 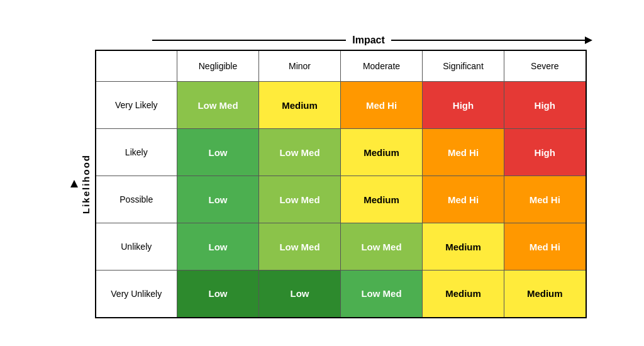 What do you see at coordinates (136, 294) in the screenshot?
I see `row-header-very-unlikely: Very Unlikely` at bounding box center [136, 294].